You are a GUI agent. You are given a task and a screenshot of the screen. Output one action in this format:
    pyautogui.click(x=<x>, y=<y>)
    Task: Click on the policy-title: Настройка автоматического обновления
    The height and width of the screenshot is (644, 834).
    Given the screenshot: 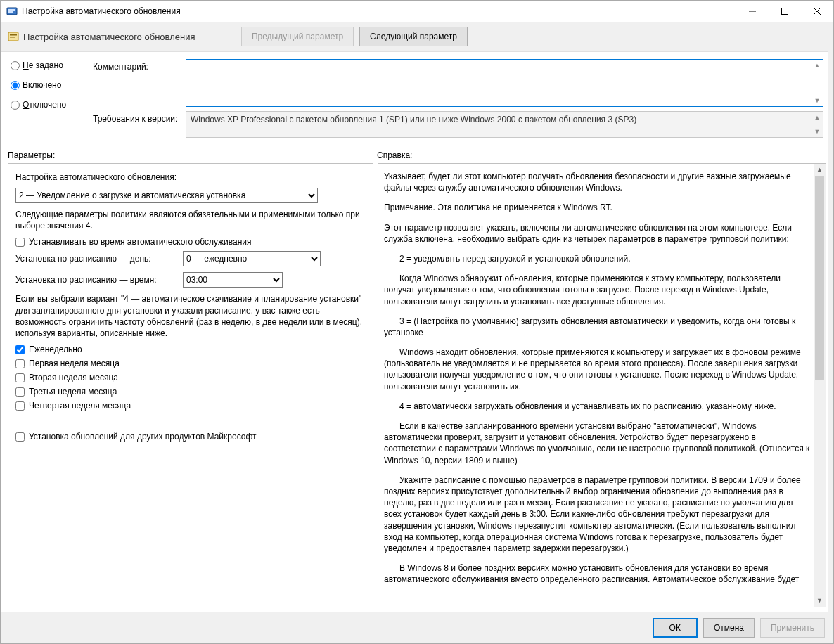 What is the action you would take?
    pyautogui.click(x=109, y=37)
    